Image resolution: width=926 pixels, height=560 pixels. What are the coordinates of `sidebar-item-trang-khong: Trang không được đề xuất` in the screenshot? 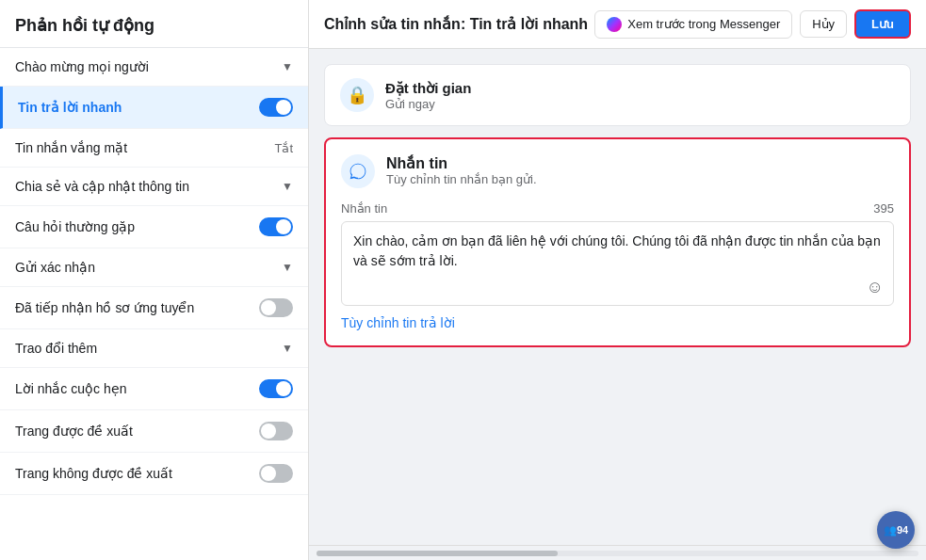 It's located at (154, 474).